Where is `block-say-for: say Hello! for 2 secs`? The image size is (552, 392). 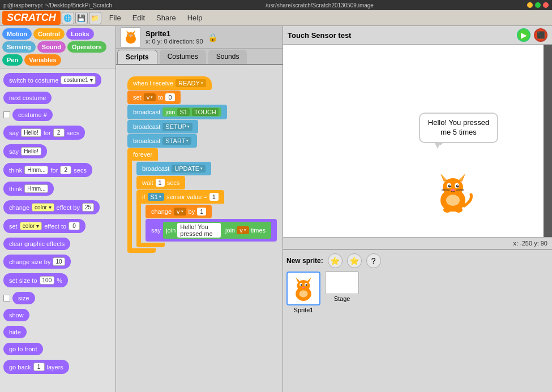
block-say-for: say Hello! for 2 secs is located at coordinates (44, 132).